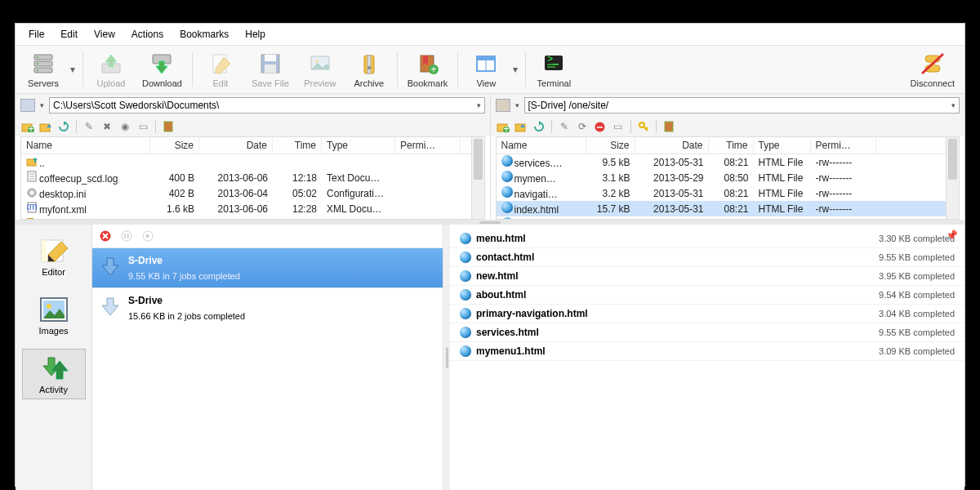 The height and width of the screenshot is (490, 980). What do you see at coordinates (742, 105) in the screenshot?
I see `remote-path-input: [S-Drive] /one/site/ ▾` at bounding box center [742, 105].